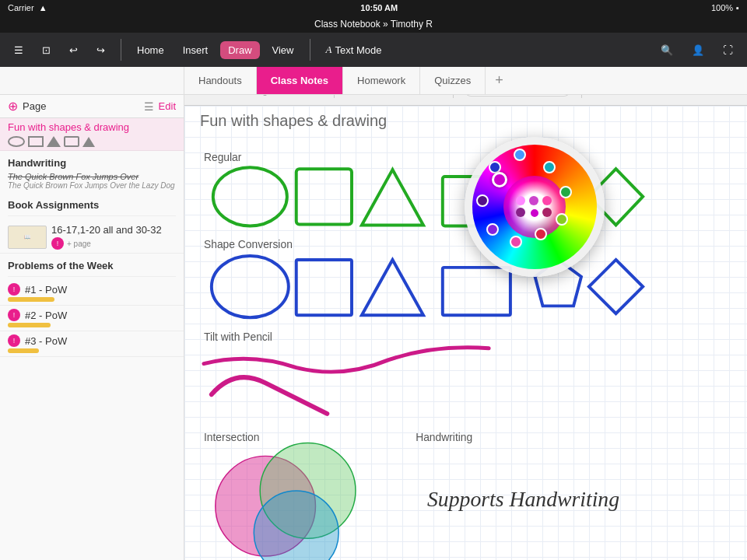 Image resolution: width=747 pixels, height=560 pixels. Describe the element at coordinates (453, 81) in the screenshot. I see `tab-quizzes: Quizzes` at that location.